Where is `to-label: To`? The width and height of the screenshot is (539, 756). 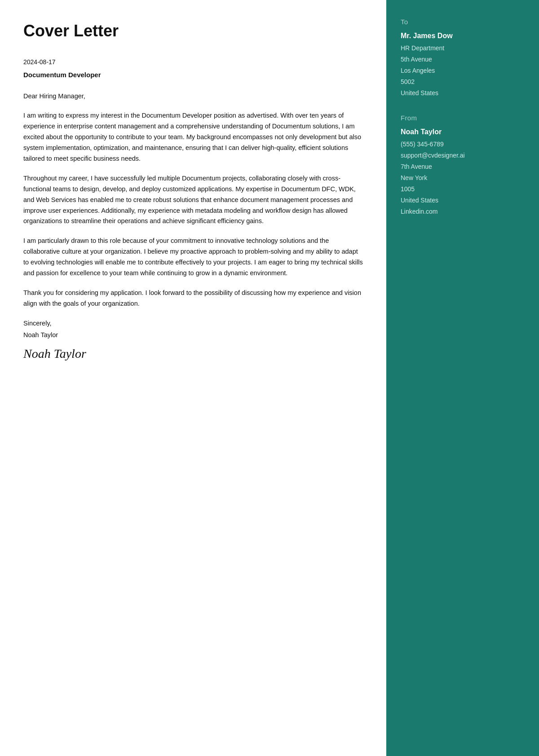
to-label: To is located at coordinates (463, 22).